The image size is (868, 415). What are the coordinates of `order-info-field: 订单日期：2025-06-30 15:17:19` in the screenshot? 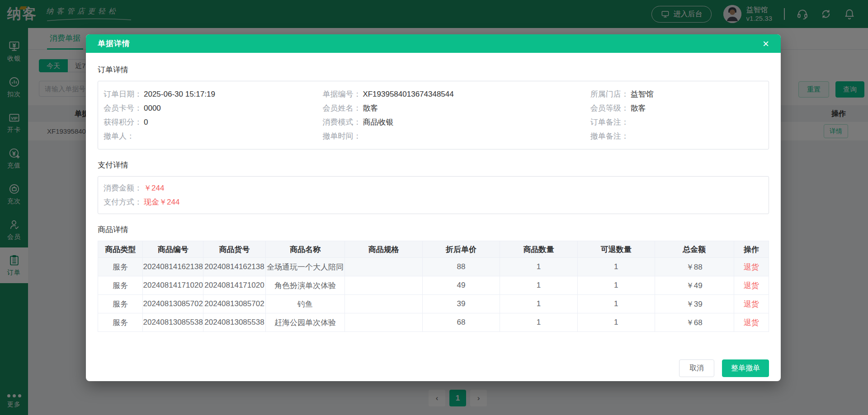 It's located at (213, 94).